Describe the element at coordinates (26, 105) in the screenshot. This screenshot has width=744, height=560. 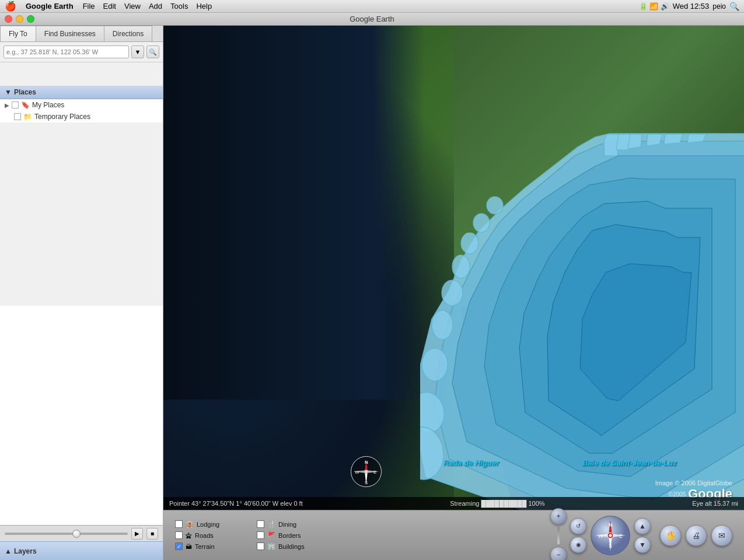
I see `bookmark-icon: 🔖` at that location.